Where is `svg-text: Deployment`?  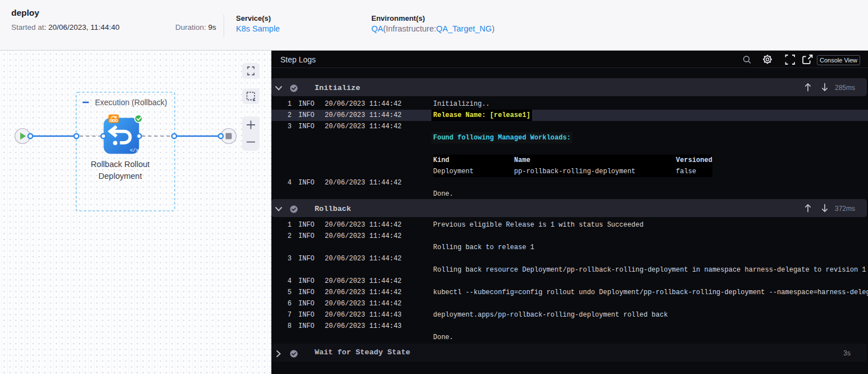
svg-text: Deployment is located at coordinates (120, 176).